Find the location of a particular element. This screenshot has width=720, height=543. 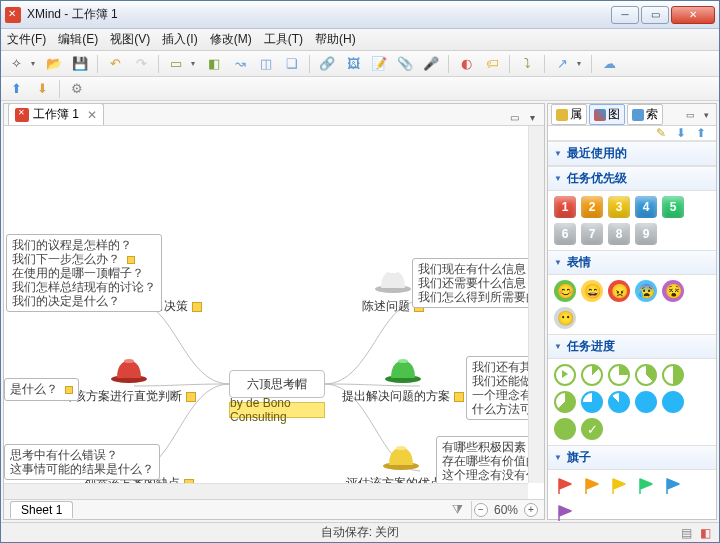

priority-marker-6: 6 is located at coordinates (565, 234).